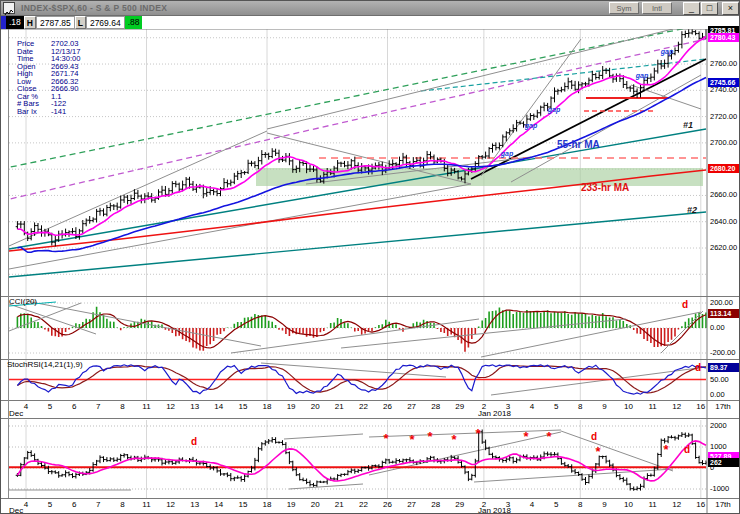  What do you see at coordinates (723, 406) in the screenshot?
I see `x-axis-label: 17th` at bounding box center [723, 406].